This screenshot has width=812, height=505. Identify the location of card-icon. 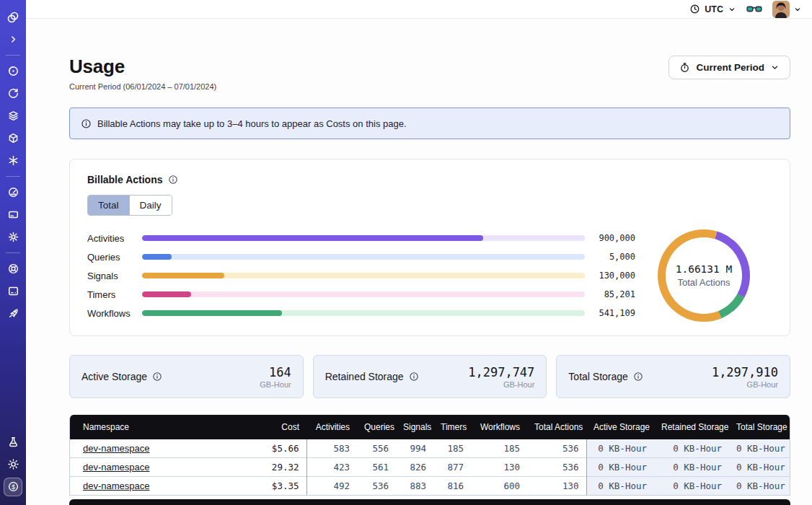
(13, 215).